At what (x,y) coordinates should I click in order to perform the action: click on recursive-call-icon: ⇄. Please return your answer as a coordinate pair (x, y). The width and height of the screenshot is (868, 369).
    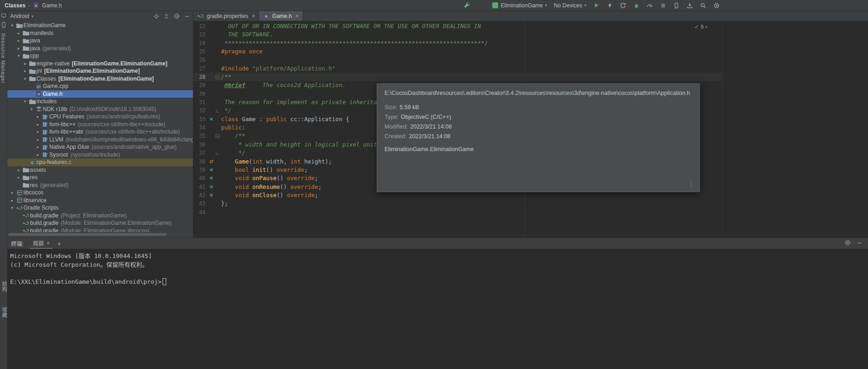
    Looking at the image, I should click on (211, 162).